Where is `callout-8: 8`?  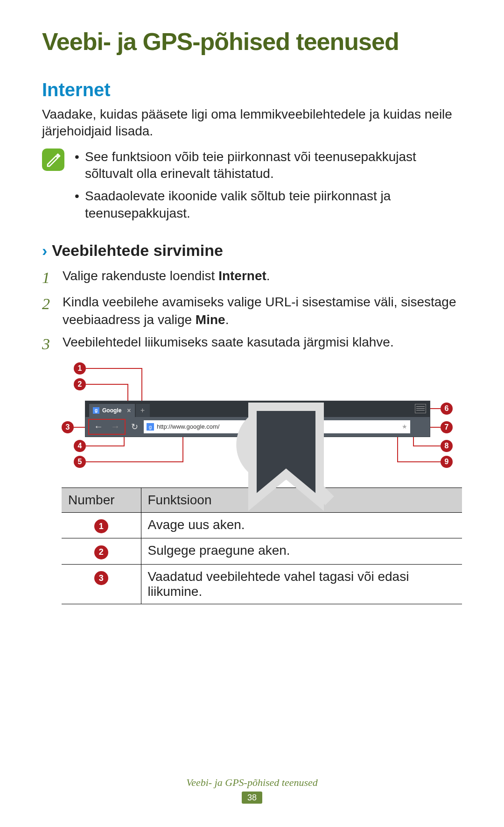
callout-8: 8 is located at coordinates (447, 446).